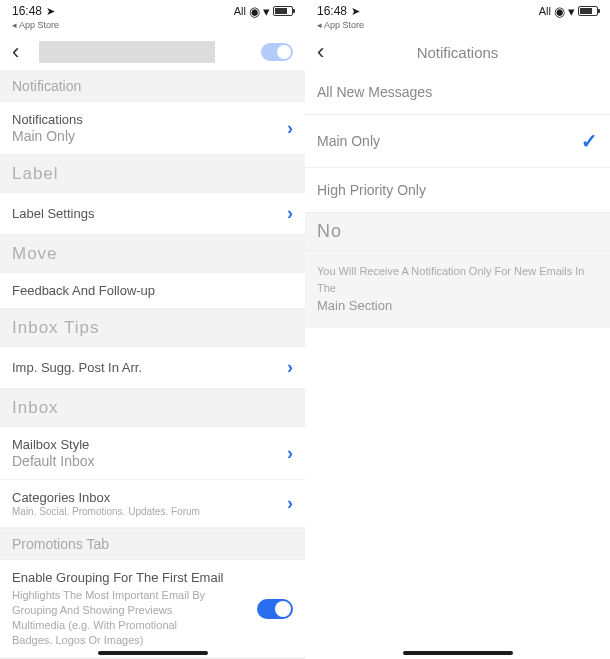 Image resolution: width=610 pixels, height=659 pixels. Describe the element at coordinates (150, 214) in the screenshot. I see `row-title: Label Settings` at that location.